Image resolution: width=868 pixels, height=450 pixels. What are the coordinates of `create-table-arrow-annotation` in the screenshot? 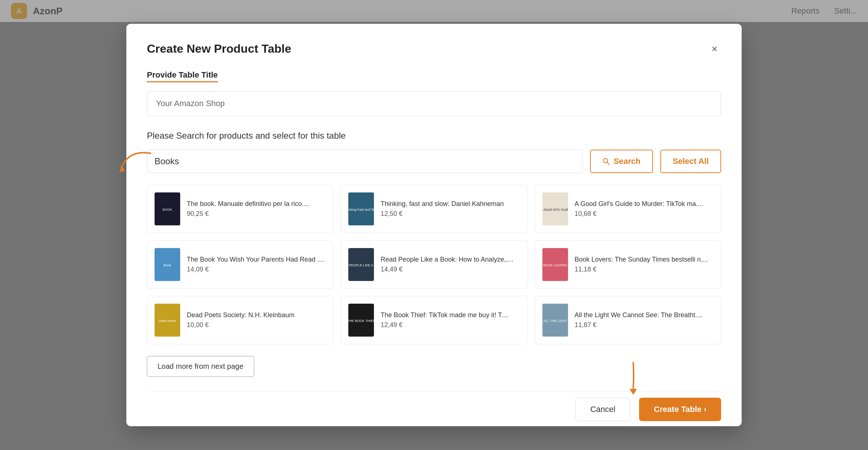 It's located at (633, 377).